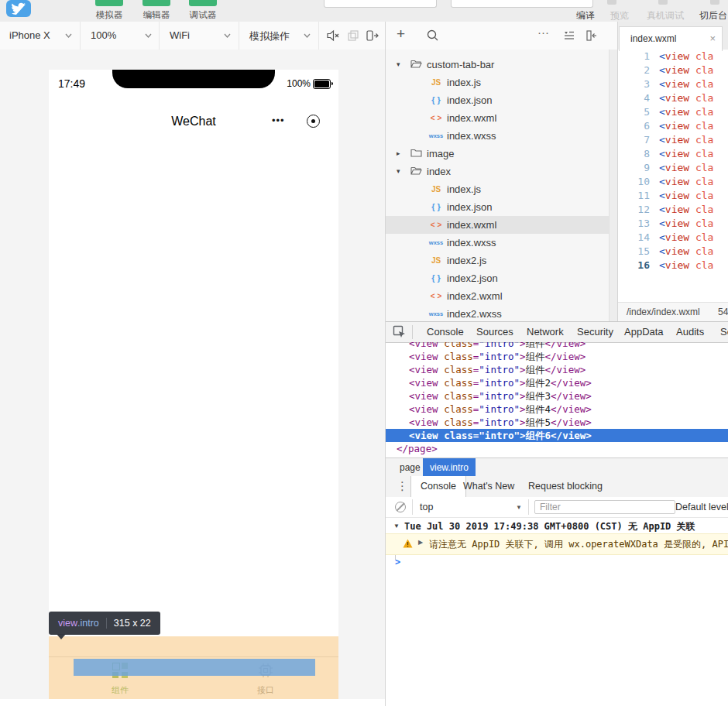 The height and width of the screenshot is (706, 728). What do you see at coordinates (426, 507) in the screenshot?
I see `context-select: top` at bounding box center [426, 507].